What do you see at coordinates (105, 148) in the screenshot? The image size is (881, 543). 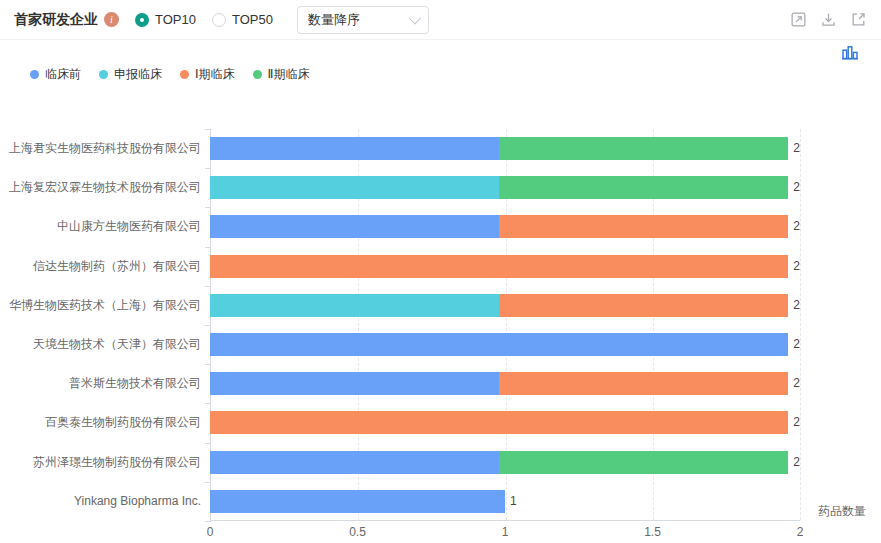 I see `category-label: 上海君实生物医药科技股份有限公司` at bounding box center [105, 148].